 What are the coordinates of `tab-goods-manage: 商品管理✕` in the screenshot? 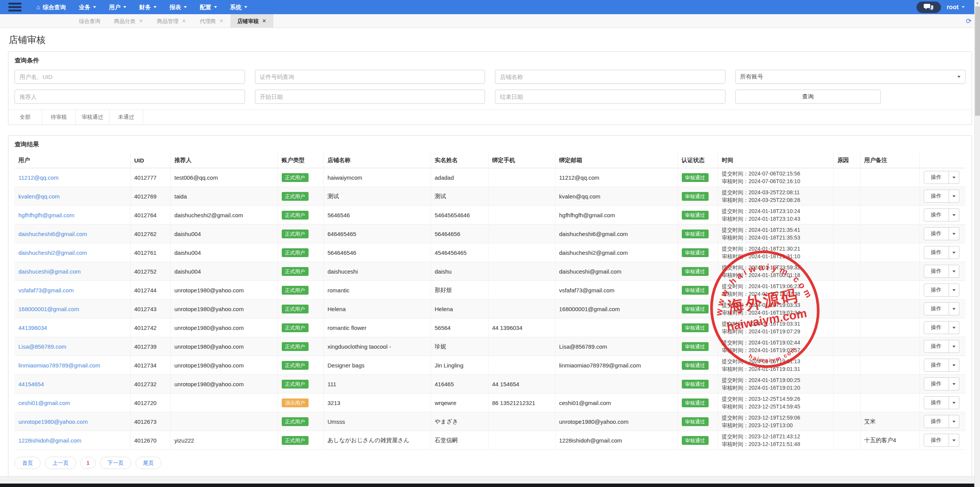 It's located at (172, 21).